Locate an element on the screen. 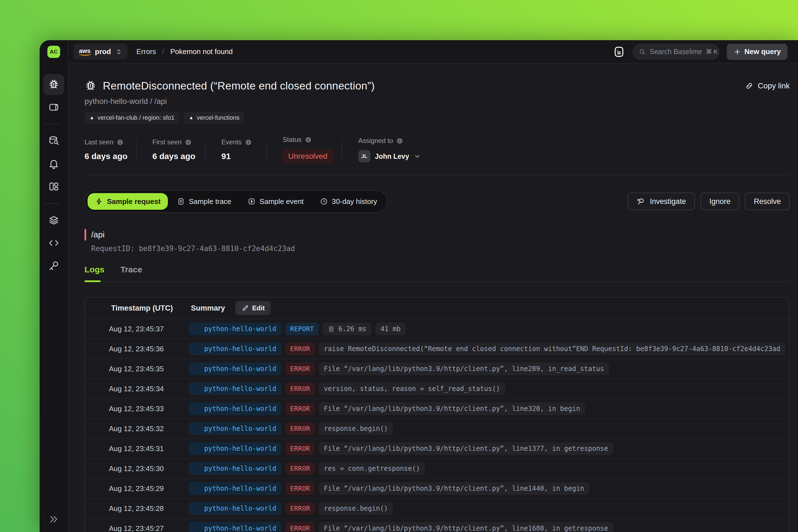 The height and width of the screenshot is (532, 798). breadcrumb-section: Errors is located at coordinates (146, 52).